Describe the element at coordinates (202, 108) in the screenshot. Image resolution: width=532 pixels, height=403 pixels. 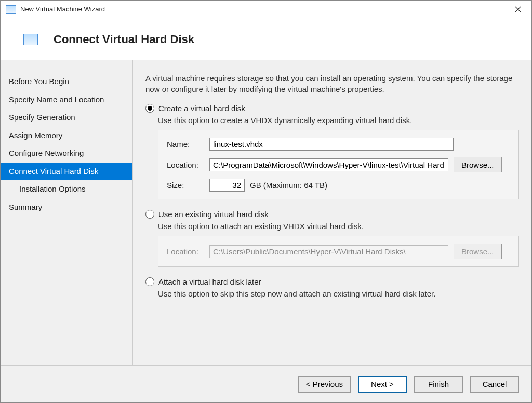
I see `option-create-label: Create a virtual hard disk` at that location.